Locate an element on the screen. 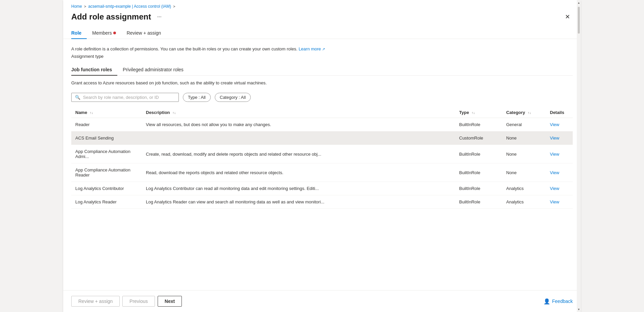 Image resolution: width=644 pixels, height=312 pixels. scroll-up-arrow: ▲ is located at coordinates (579, 3).